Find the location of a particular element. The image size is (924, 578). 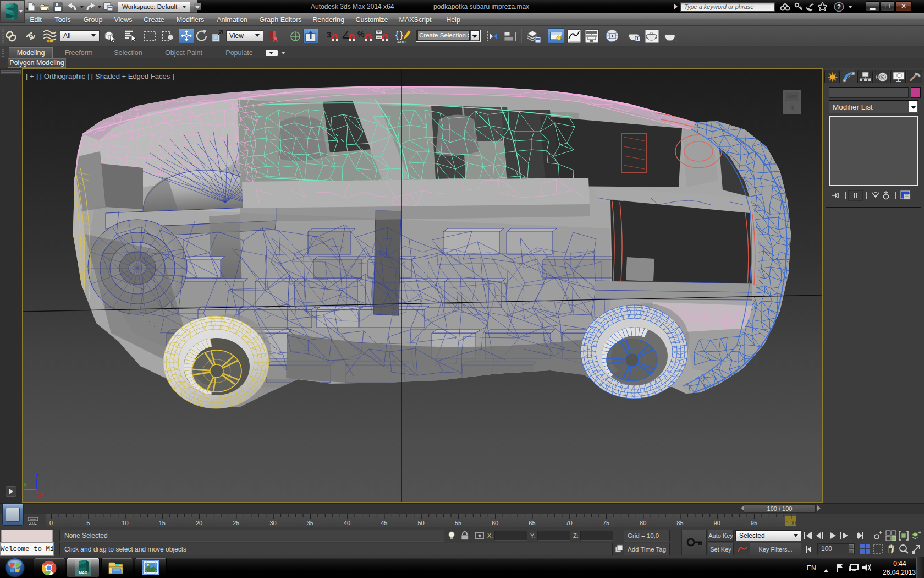

svg-text: 95 is located at coordinates (754, 523).